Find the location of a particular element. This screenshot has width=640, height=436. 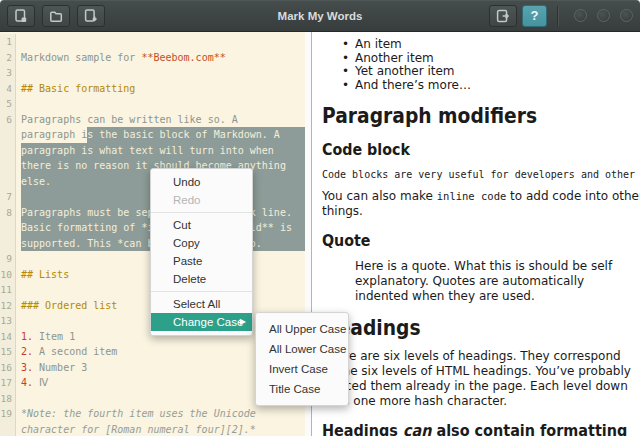

code-text: Ⅳ is located at coordinates (44, 383).